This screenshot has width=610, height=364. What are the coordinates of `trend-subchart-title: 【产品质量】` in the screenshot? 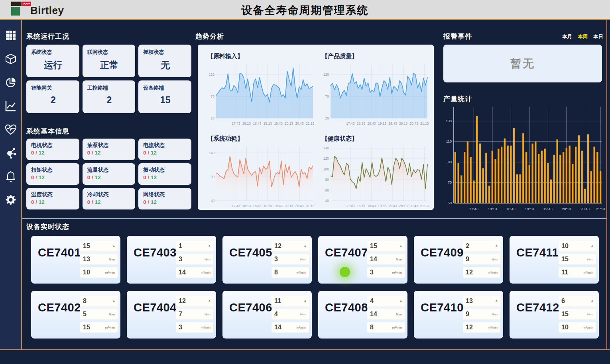 It's located at (376, 57).